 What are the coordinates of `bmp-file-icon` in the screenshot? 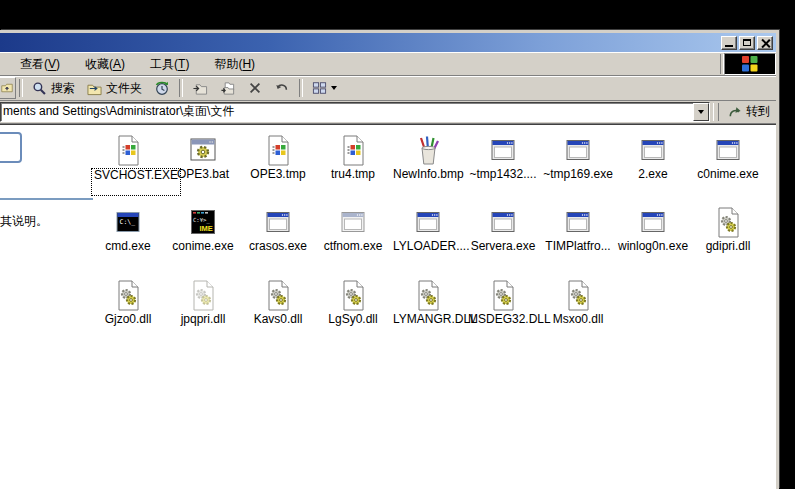 It's located at (428, 150).